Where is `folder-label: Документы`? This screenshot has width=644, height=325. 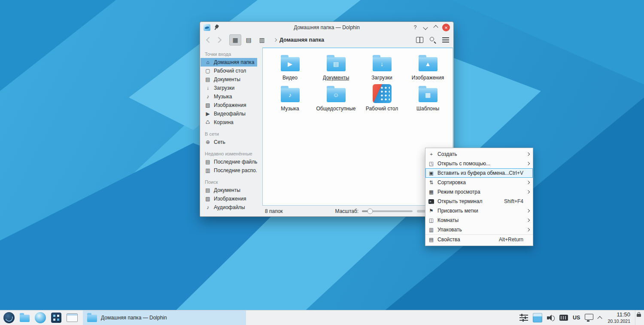
folder-label: Документы is located at coordinates (336, 78).